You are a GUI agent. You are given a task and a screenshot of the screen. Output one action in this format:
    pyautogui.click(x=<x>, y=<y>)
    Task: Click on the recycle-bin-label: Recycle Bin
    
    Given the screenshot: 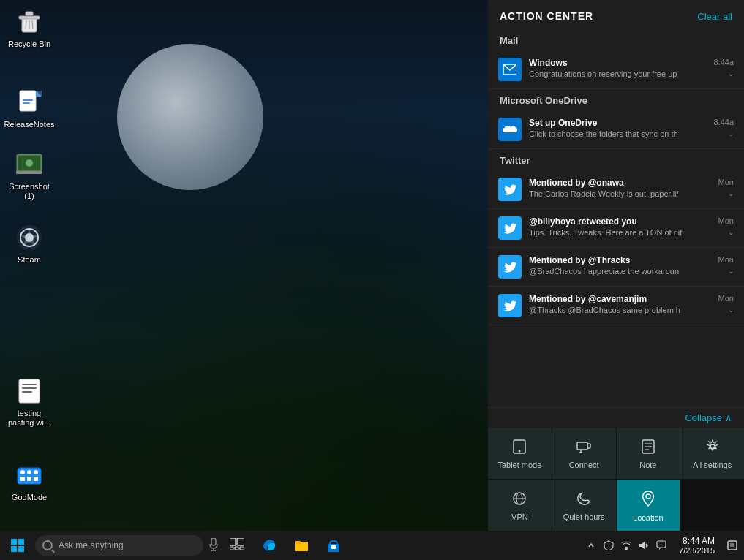 What is the action you would take?
    pyautogui.click(x=29, y=44)
    